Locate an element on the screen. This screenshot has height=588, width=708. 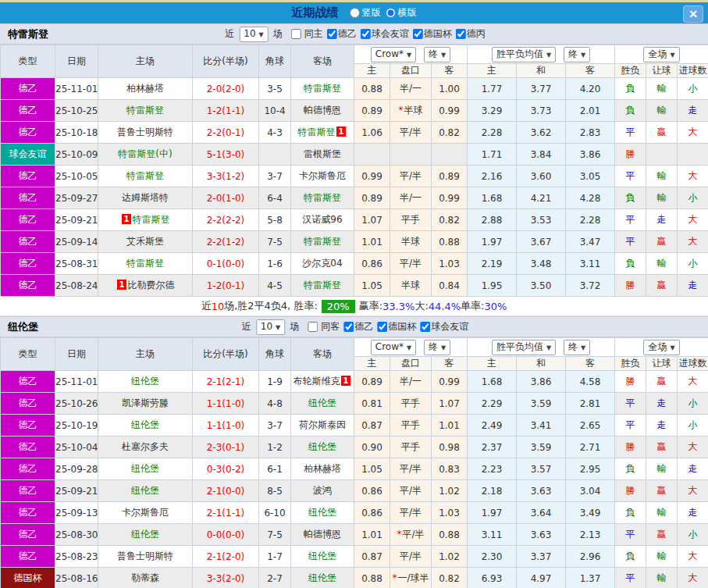
col-header-goals: 进球数 is located at coordinates (693, 71).